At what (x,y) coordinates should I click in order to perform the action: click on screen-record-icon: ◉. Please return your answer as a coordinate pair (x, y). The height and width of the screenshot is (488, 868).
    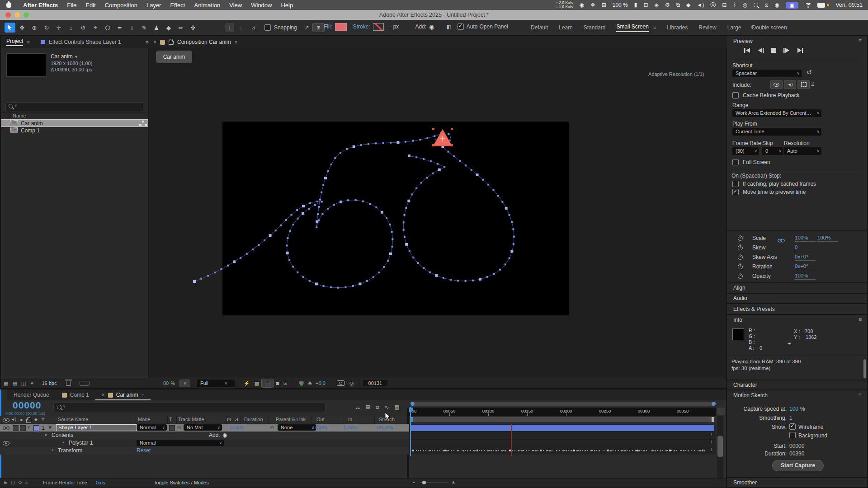
    Looking at the image, I should click on (777, 5).